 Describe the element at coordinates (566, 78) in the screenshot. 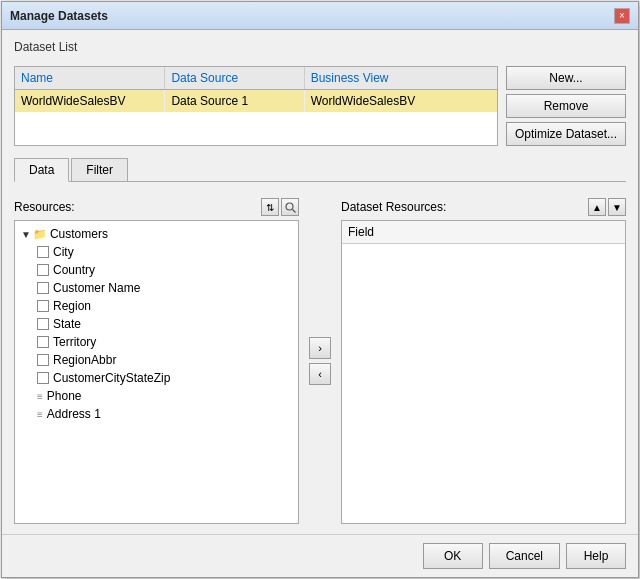

I see `new-button: New...` at that location.